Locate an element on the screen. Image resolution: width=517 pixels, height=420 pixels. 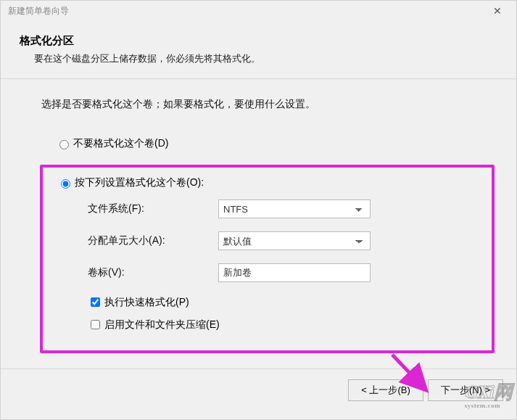
field-row-allocation: 分配单元大小(A): 默认值 is located at coordinates (286, 241).